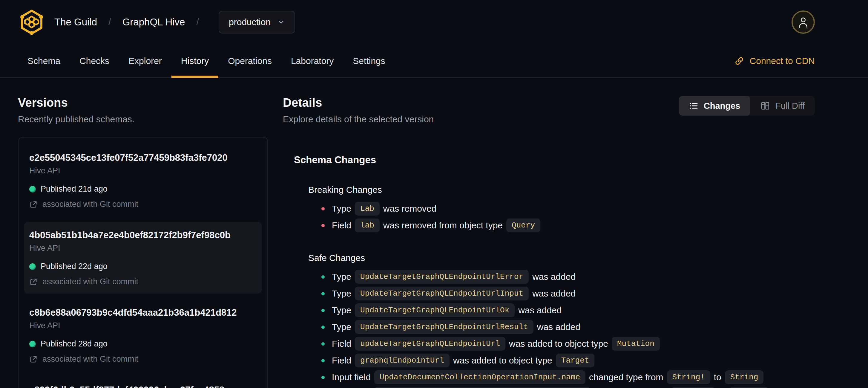 The height and width of the screenshot is (388, 868). Describe the element at coordinates (143, 382) in the screenshot. I see `version-card: a823f6db2a55df877dcf406006abca97fcc4858c…` at that location.